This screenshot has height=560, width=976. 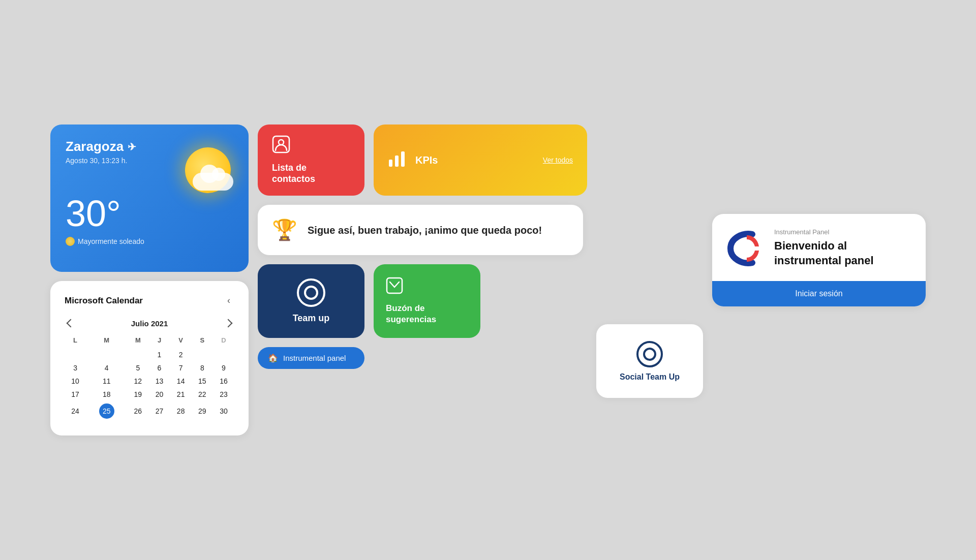 What do you see at coordinates (107, 368) in the screenshot?
I see `calendar-day: 4` at bounding box center [107, 368].